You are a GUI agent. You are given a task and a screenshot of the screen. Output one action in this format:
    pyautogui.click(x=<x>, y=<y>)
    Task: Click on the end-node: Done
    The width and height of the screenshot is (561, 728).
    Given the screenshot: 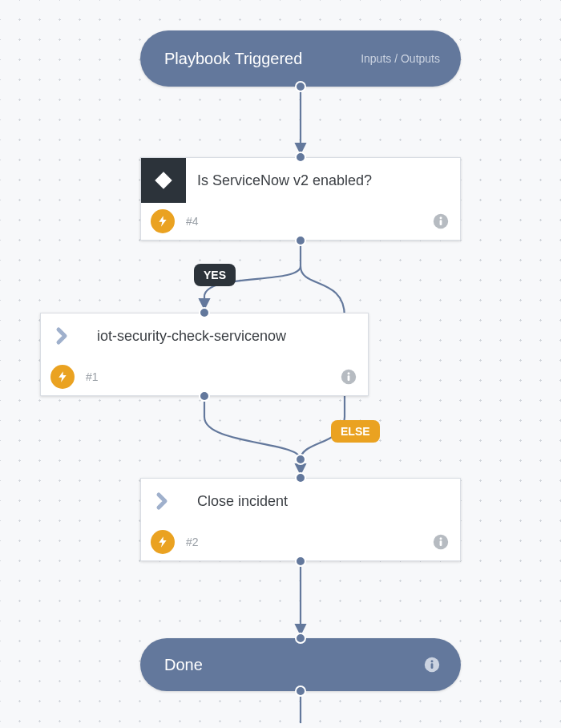 What is the action you would take?
    pyautogui.click(x=301, y=665)
    